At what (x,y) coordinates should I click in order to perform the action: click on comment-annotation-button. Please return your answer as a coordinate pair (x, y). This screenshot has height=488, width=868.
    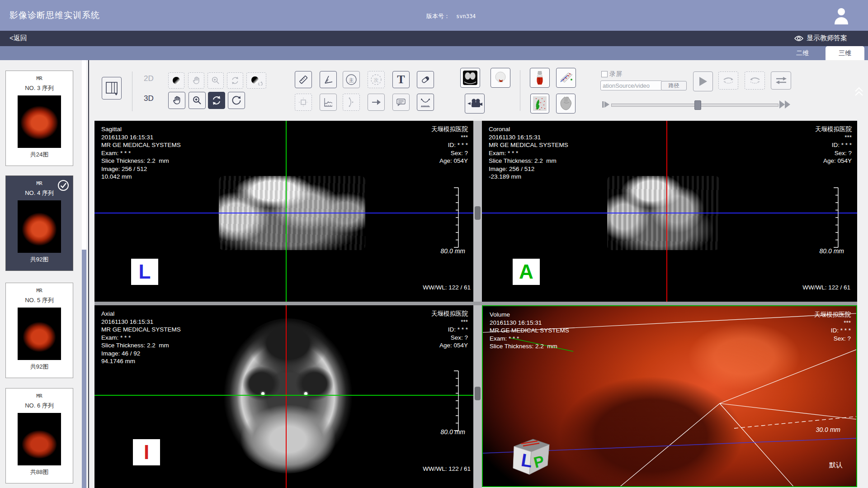
    Looking at the image, I should click on (401, 102).